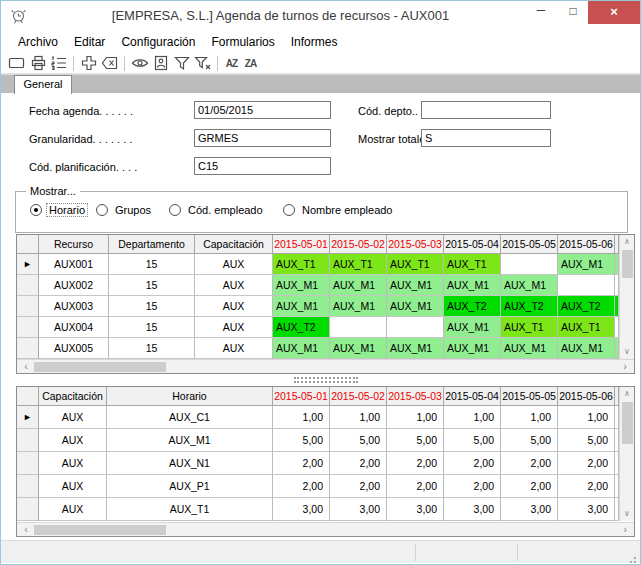 This screenshot has height=565, width=641. I want to click on grid-cell: AUX003, so click(74, 306).